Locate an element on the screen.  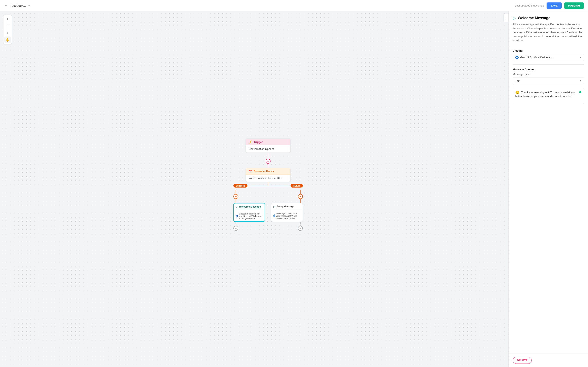
branch-adds: + + is located at coordinates (268, 197).